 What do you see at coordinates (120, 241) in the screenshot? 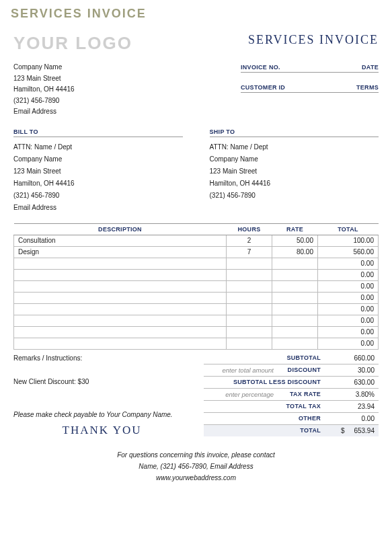
I see `cell-desc: Consultation` at bounding box center [120, 241].